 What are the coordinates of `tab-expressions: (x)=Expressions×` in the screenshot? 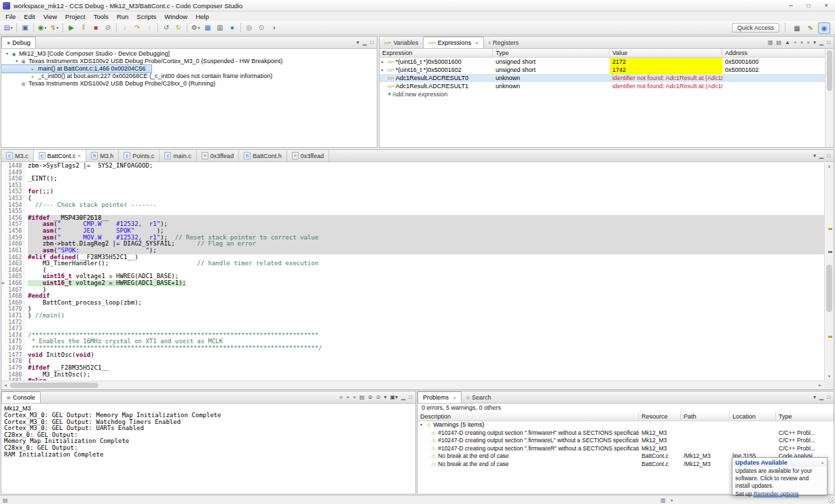 It's located at (453, 42).